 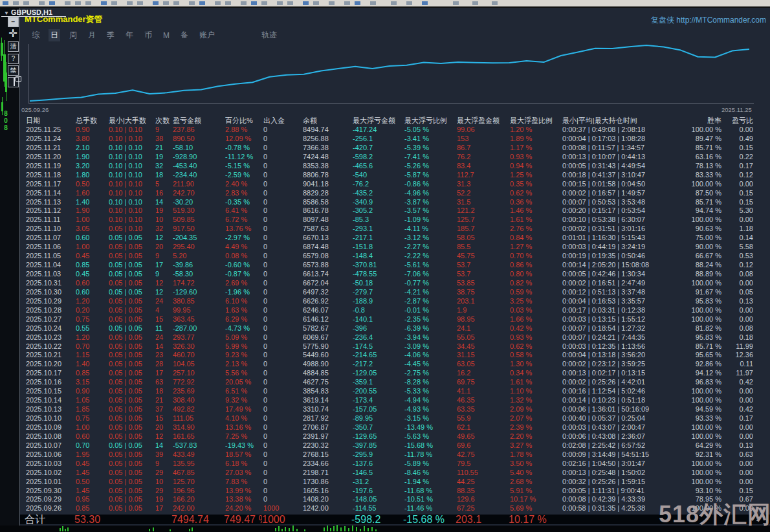 I want to click on table-row: 2025.11.103.050.05 | 0.1032917.5013.76 %…, so click(x=395, y=229).